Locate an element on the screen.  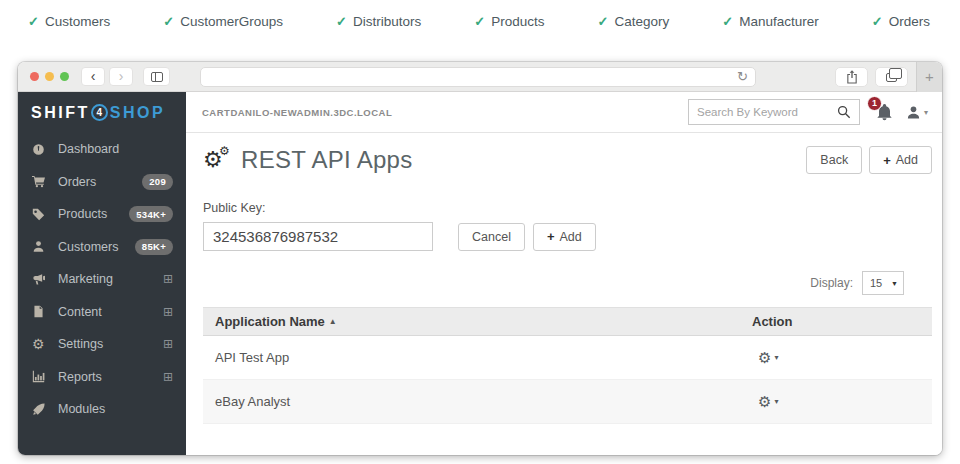
sidebar-item-modules: Modules is located at coordinates (102, 410).